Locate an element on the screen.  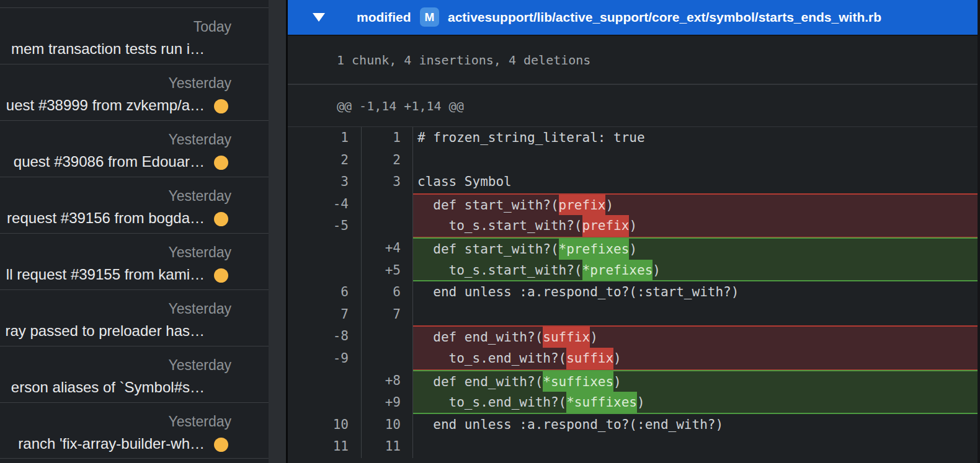
diff-row: +9 to_s.end_with?(*suffixes) is located at coordinates (633, 403).